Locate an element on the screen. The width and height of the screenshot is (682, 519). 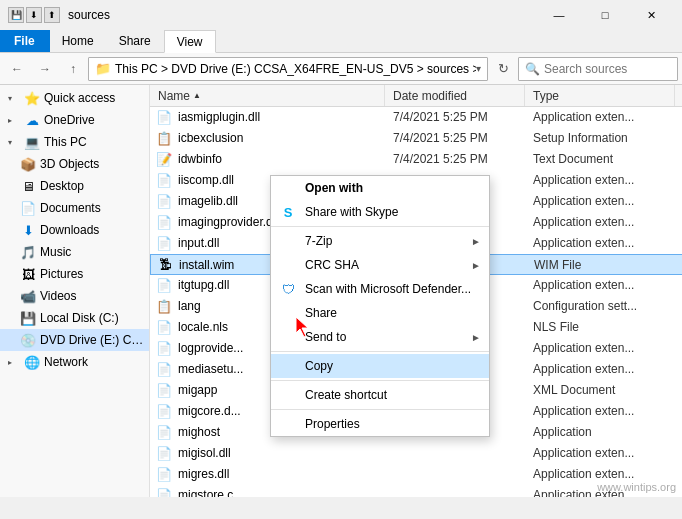
ctx-copy: Copy is located at coordinates (380, 366).